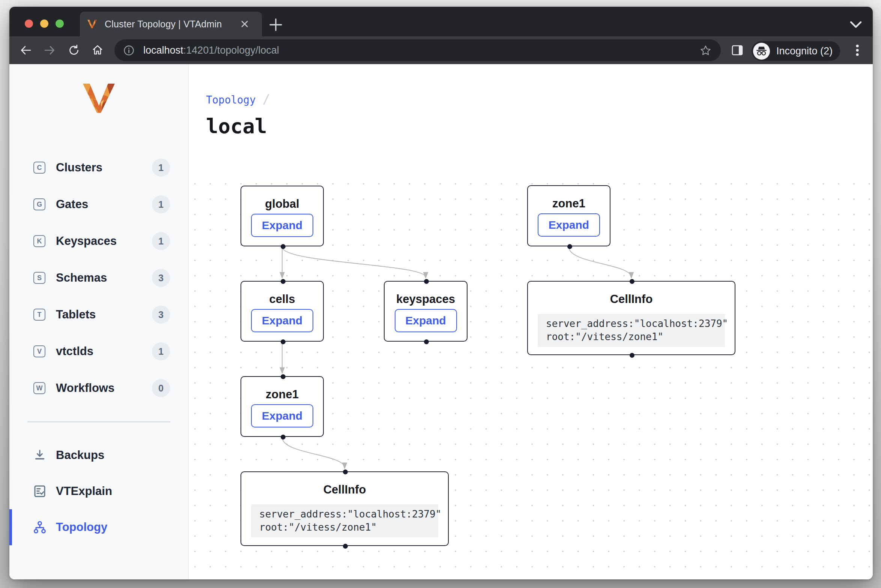 This screenshot has height=588, width=881. Describe the element at coordinates (245, 24) in the screenshot. I see `tab-close-icon` at that location.